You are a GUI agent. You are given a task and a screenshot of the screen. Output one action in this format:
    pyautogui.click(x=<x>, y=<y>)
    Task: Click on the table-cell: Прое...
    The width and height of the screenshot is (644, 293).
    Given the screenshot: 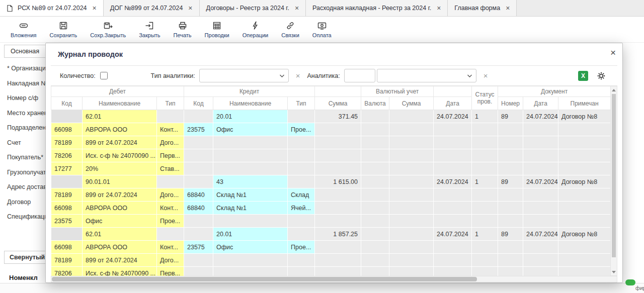 What is the action you would take?
    pyautogui.click(x=301, y=247)
    